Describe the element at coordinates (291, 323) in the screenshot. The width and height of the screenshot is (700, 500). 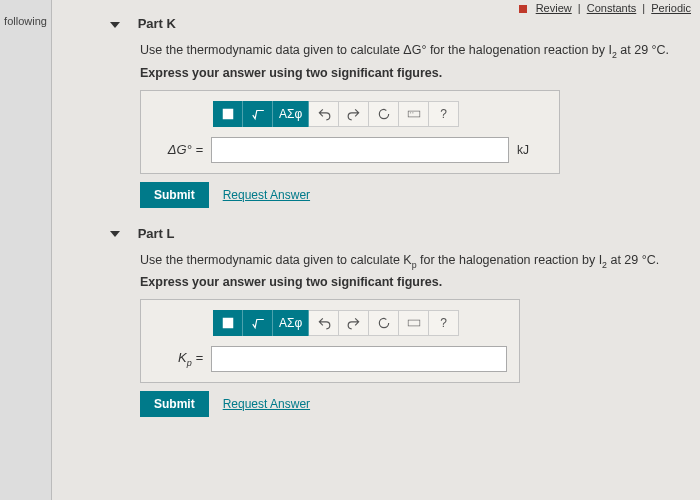
I see `symbols-tool-l: ΑΣφ` at that location.